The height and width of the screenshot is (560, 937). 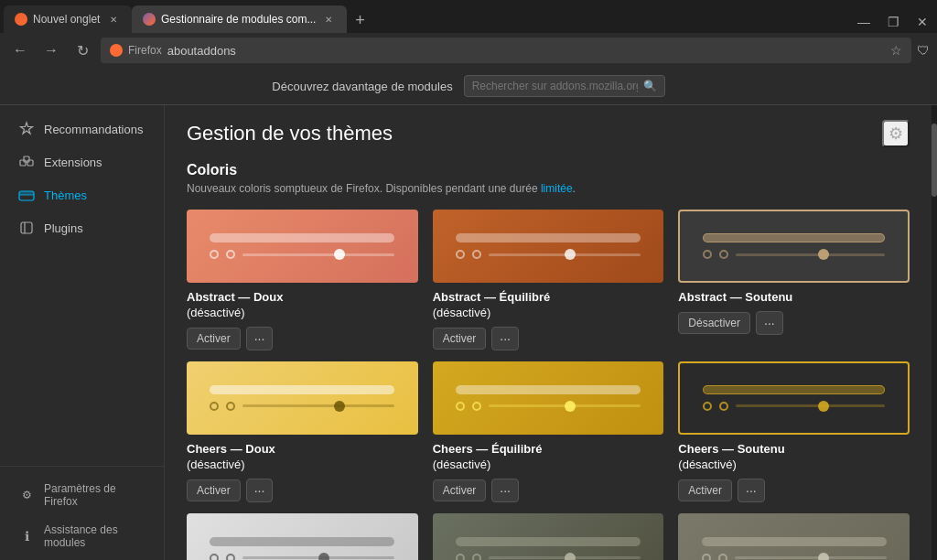 I want to click on theme-card-abstract-equilibre: Abstract — Équilibré(désactivé) Activer …, so click(x=549, y=280).